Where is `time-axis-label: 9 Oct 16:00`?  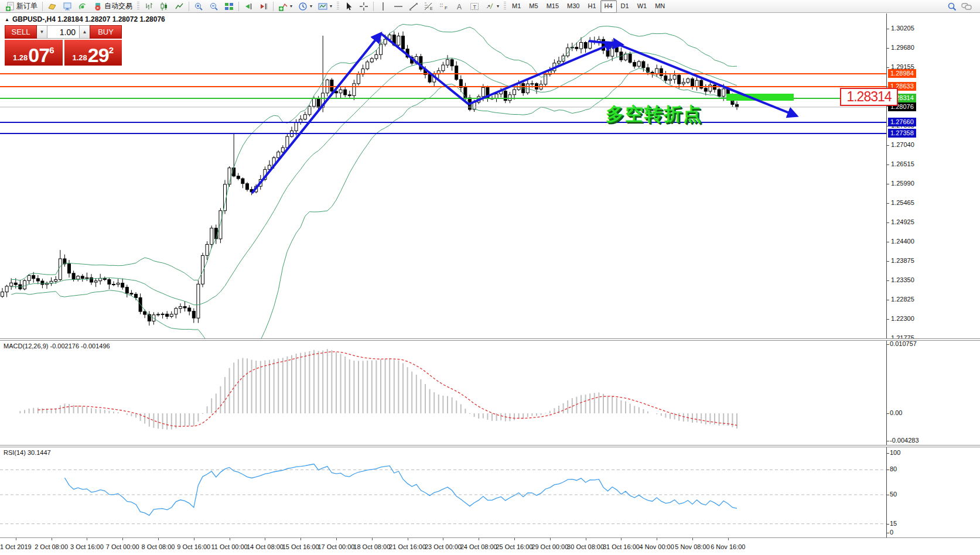 time-axis-label: 9 Oct 16:00 is located at coordinates (193, 547).